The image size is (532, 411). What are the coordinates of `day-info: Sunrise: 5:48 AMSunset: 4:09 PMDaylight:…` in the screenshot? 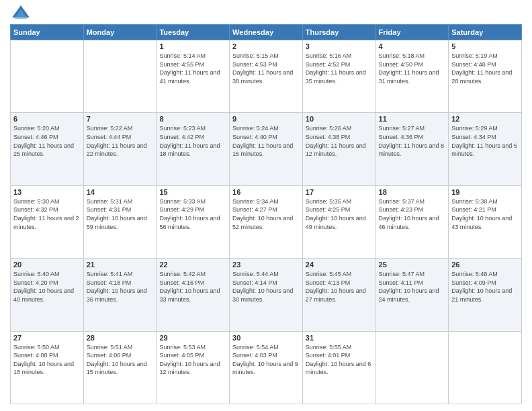 It's located at (485, 287).